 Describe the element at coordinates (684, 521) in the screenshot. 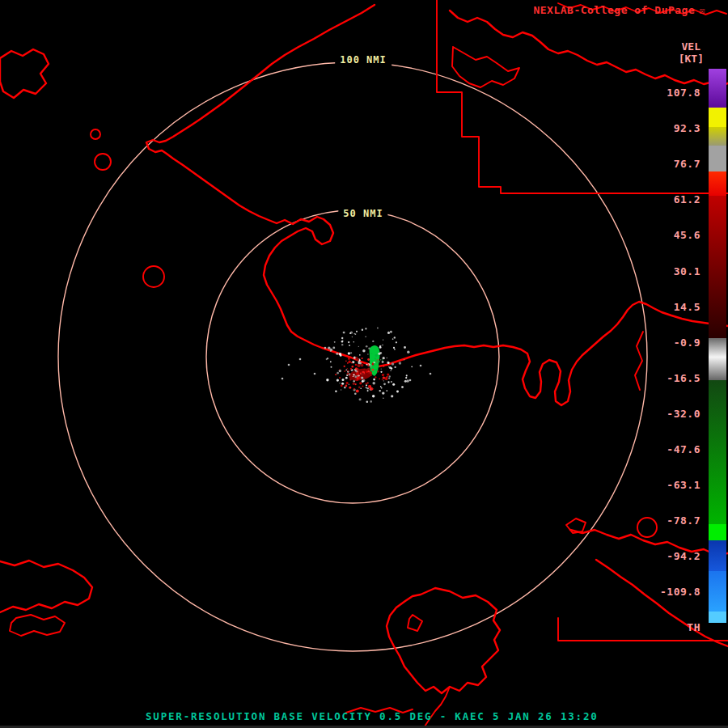

I see `scale-tick: -78.7` at that location.